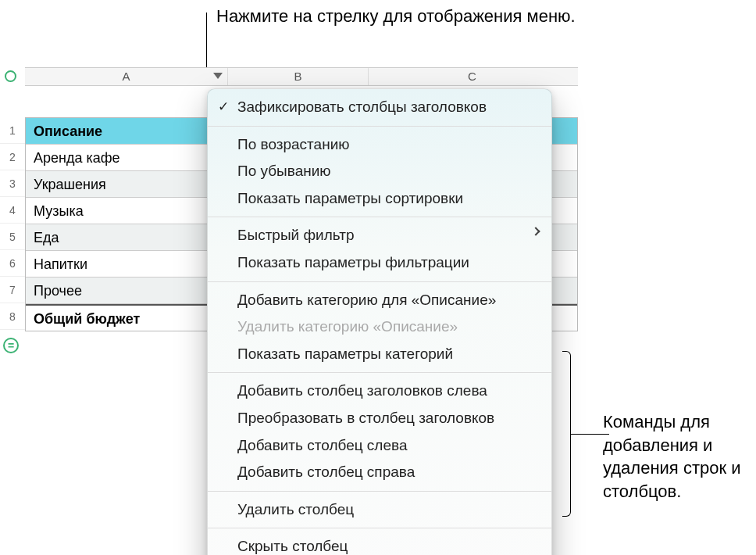  What do you see at coordinates (345, 353) in the screenshot?
I see `menu-item-label: Показать параметры категорий` at bounding box center [345, 353].